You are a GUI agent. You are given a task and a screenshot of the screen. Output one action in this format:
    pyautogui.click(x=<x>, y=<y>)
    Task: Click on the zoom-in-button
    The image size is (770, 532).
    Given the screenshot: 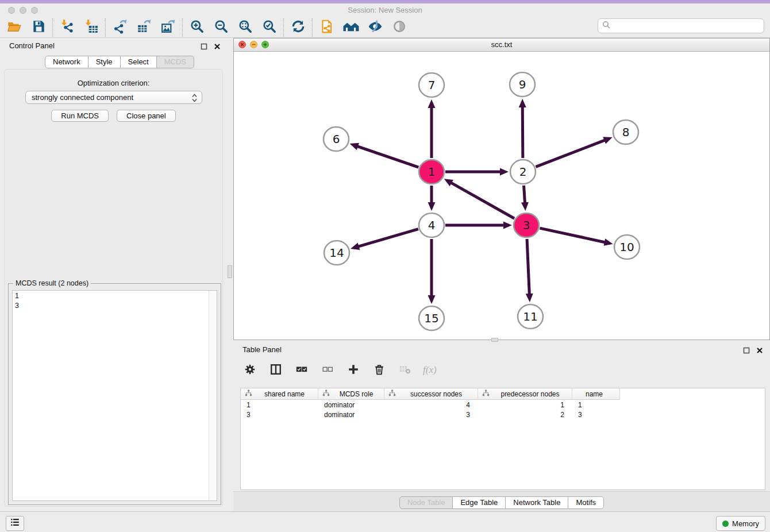 What is the action you would take?
    pyautogui.click(x=197, y=28)
    